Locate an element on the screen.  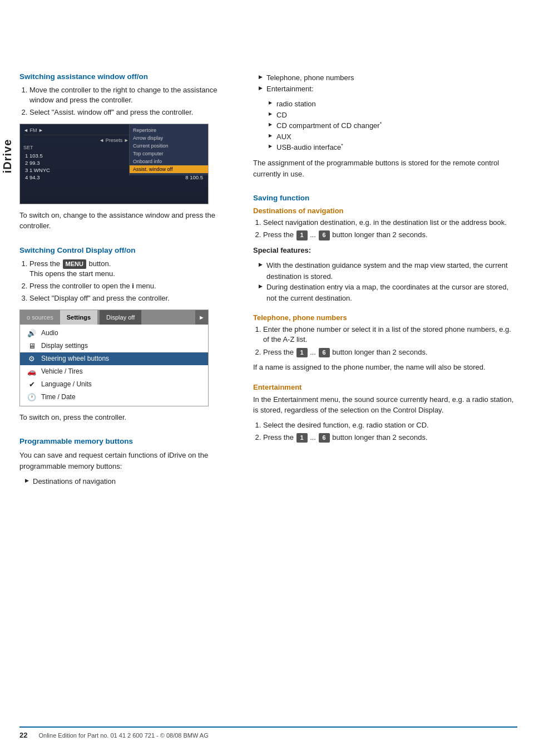
time-icon: 🕐 is located at coordinates (32, 397).